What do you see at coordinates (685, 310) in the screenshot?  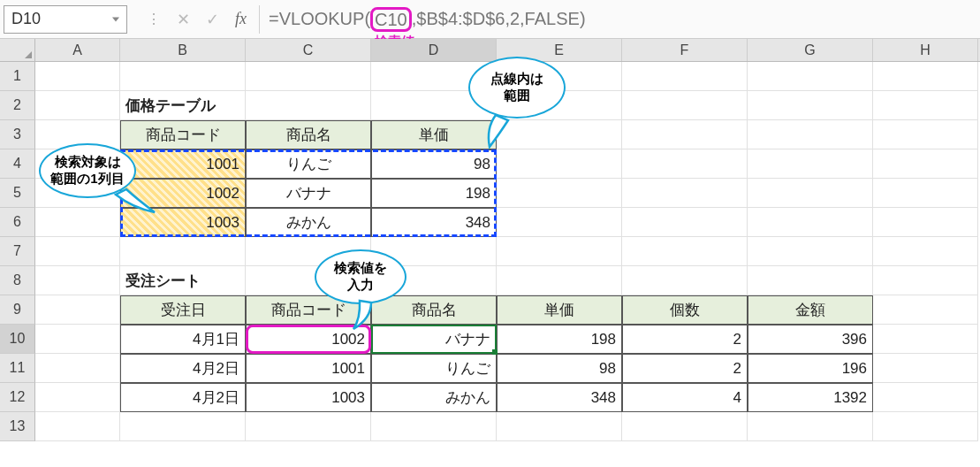 I see `cell: 個数` at bounding box center [685, 310].